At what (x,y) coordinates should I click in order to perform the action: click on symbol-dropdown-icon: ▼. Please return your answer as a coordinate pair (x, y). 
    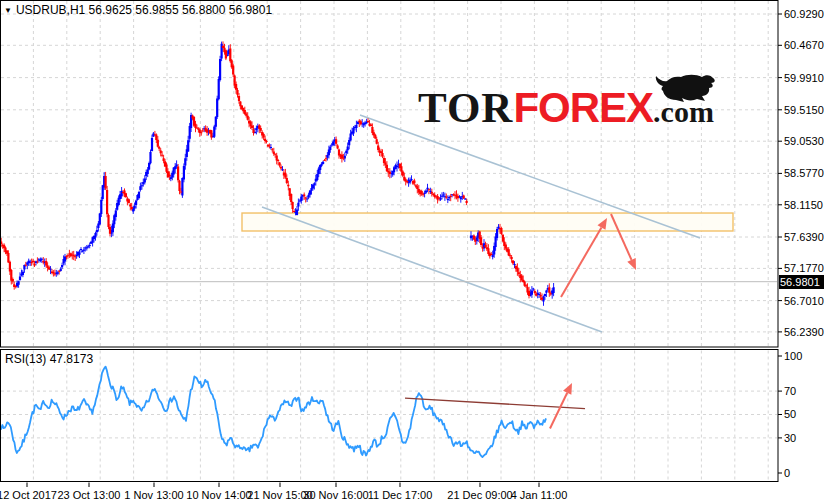
    Looking at the image, I should click on (8, 10).